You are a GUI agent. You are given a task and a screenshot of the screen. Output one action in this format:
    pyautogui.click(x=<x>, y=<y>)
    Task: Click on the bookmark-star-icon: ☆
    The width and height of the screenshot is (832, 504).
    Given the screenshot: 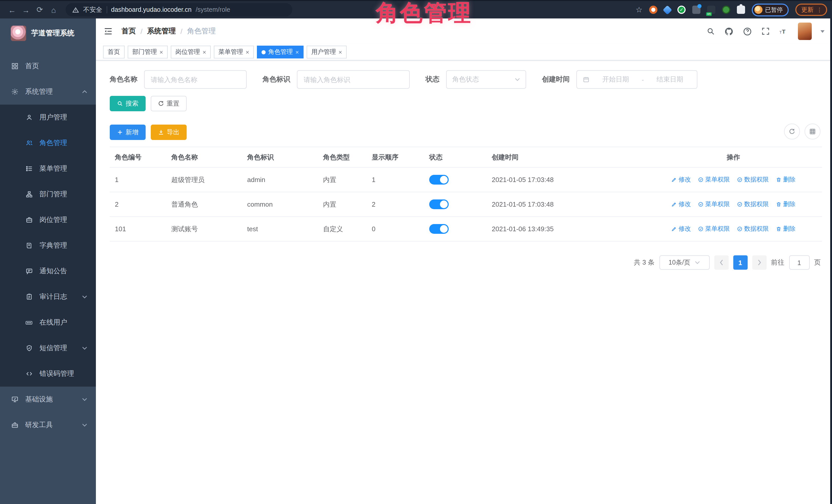 What is the action you would take?
    pyautogui.click(x=639, y=10)
    